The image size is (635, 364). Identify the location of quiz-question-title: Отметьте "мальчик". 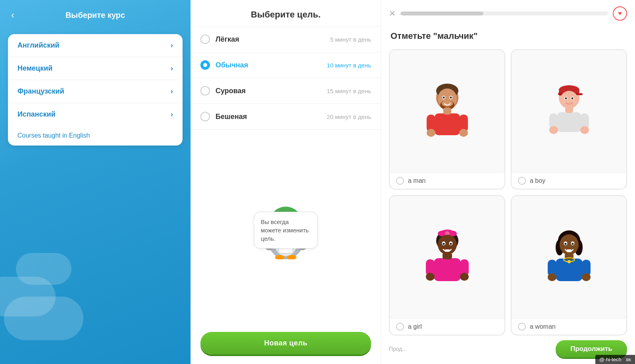
(508, 38).